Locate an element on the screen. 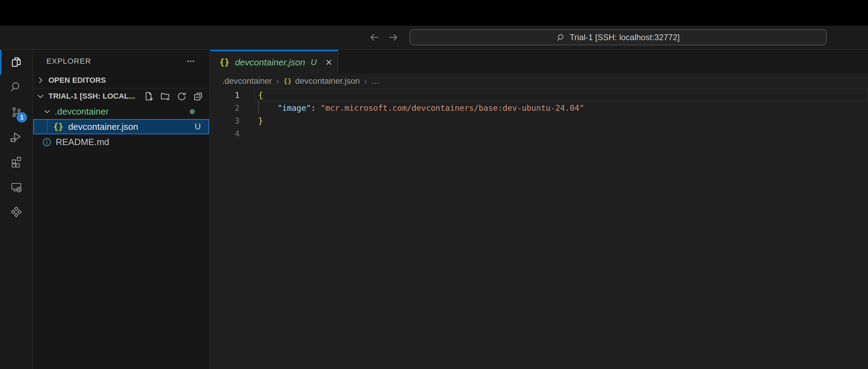 Image resolution: width=868 pixels, height=369 pixels. tab-devcontainer-json: {} devcontainer.json U is located at coordinates (274, 62).